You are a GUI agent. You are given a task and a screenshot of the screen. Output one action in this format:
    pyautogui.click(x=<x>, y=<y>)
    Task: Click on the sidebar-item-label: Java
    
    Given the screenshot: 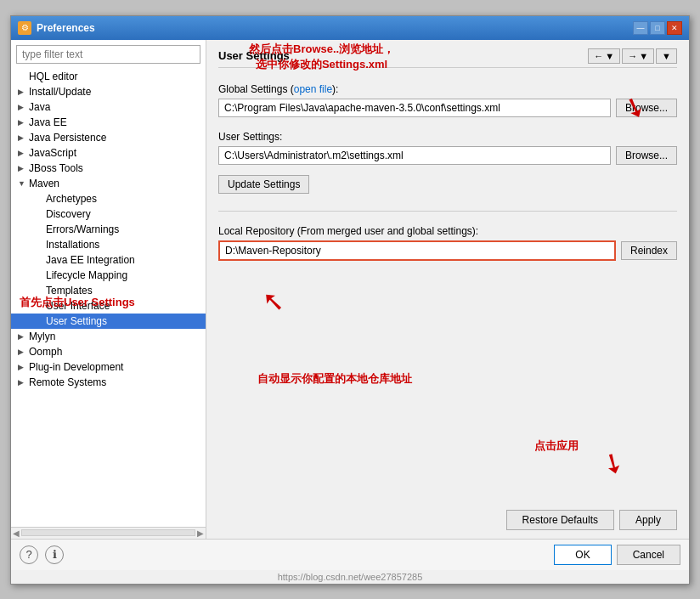 What is the action you would take?
    pyautogui.click(x=39, y=107)
    